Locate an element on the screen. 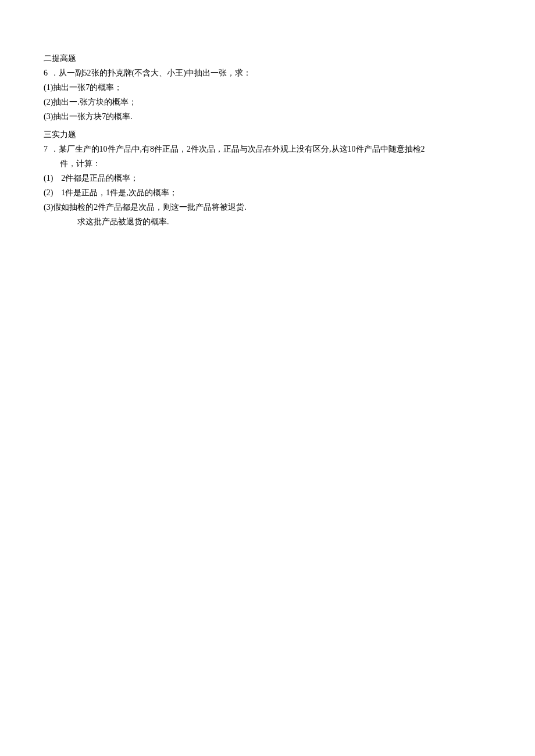 This screenshot has height=756, width=535. section-title-2: 二提高题 is located at coordinates (268, 58).